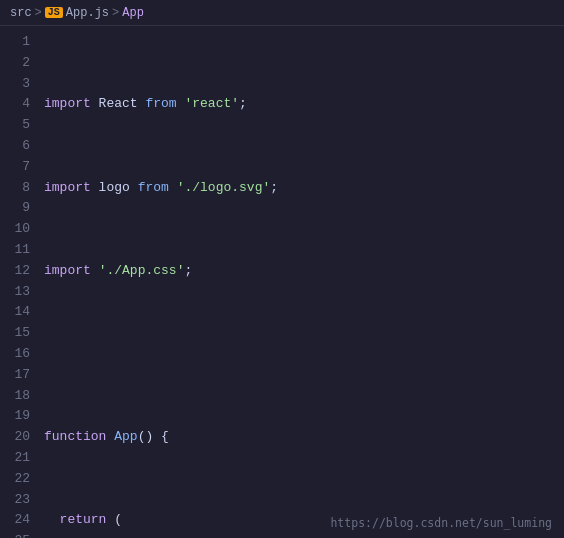 Image resolution: width=564 pixels, height=538 pixels. Describe the element at coordinates (116, 13) in the screenshot. I see `breadcrumb-sep2: >` at that location.